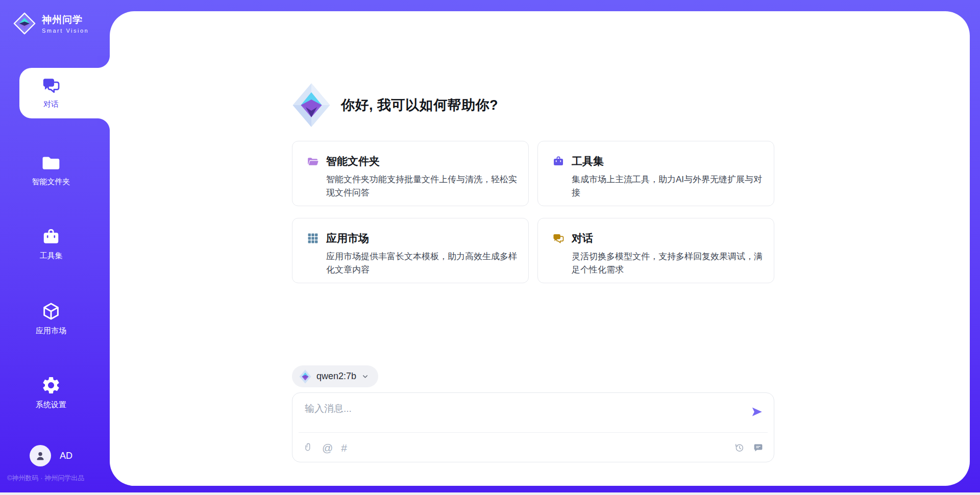  I want to click on message-input, so click(533, 411).